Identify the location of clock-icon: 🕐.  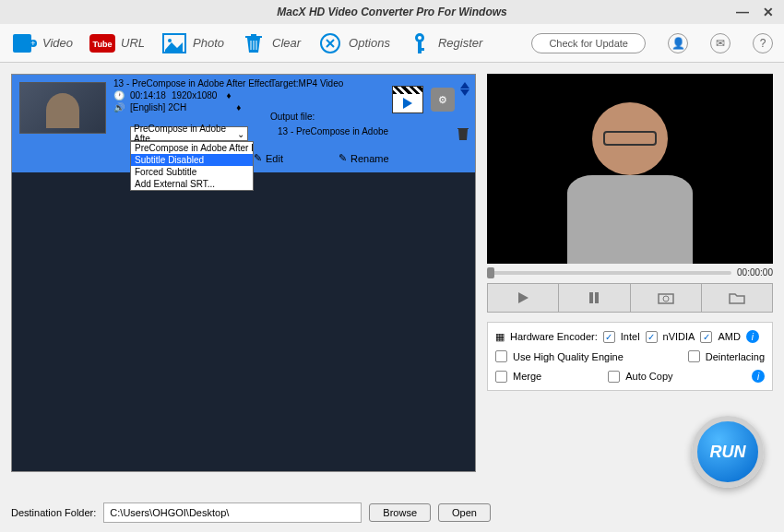
(119, 96).